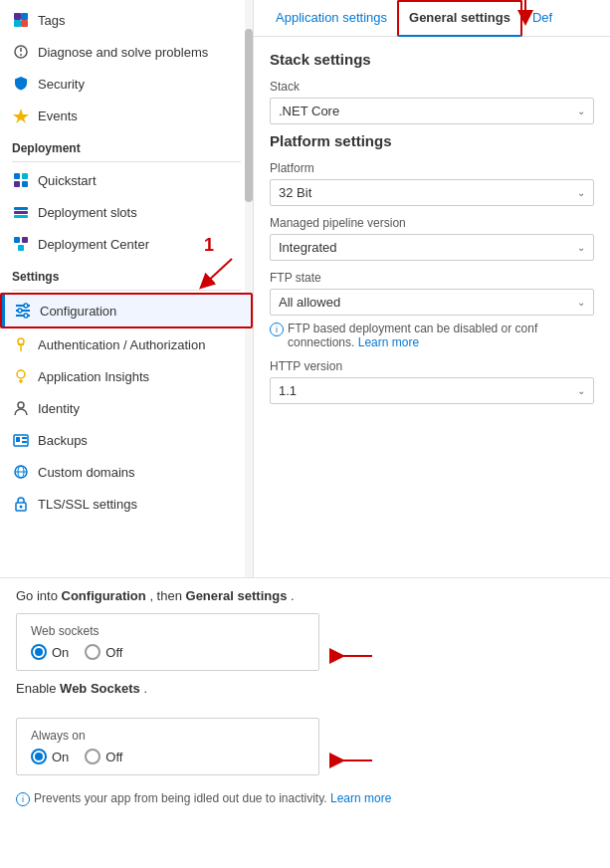 This screenshot has width=610, height=868. I want to click on managed-pipeline-label: Managed pipeline version, so click(432, 223).